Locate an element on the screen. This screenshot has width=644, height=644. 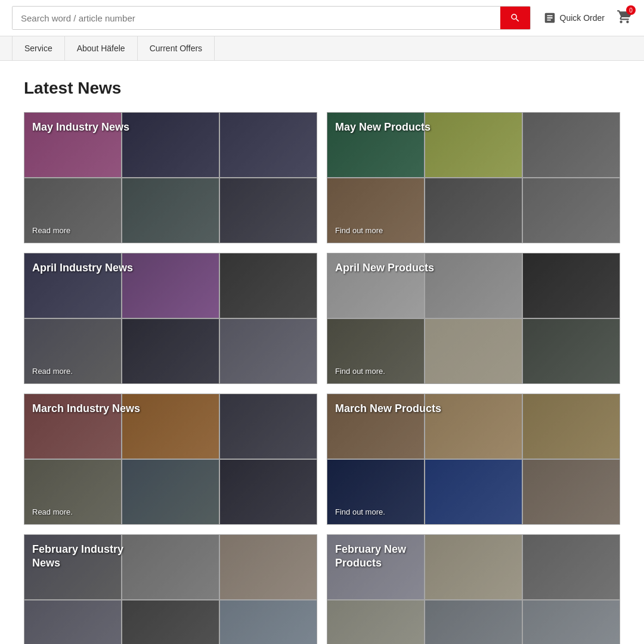
nav-item-offers: Current Offers is located at coordinates (177, 48).